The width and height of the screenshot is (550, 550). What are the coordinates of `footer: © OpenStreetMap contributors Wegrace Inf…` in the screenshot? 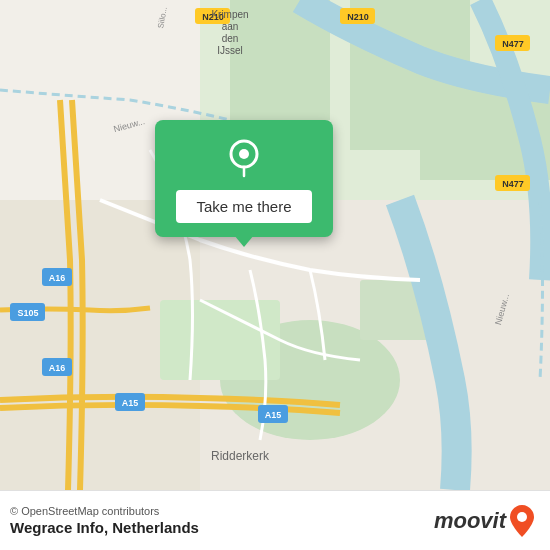 It's located at (275, 520).